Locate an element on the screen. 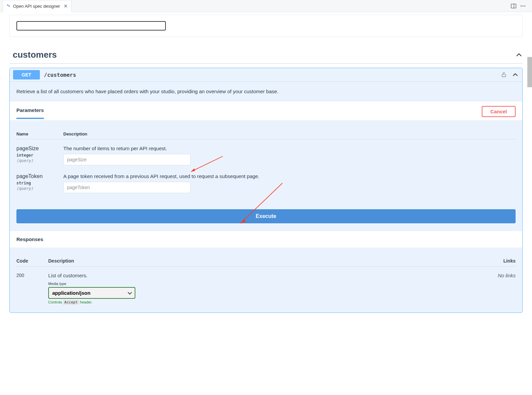 Image resolution: width=532 pixels, height=395 pixels. pagetoken-input is located at coordinates (127, 187).